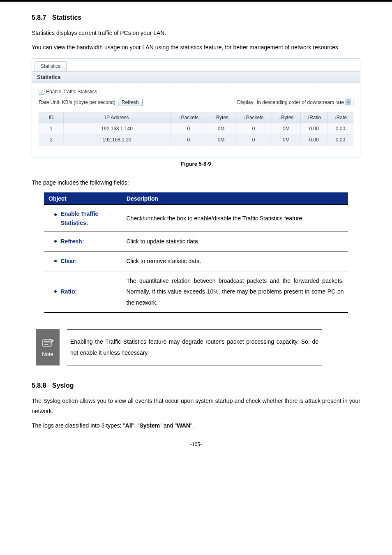  What do you see at coordinates (235, 242) in the screenshot?
I see `object-desc: Click to update statistic data.` at bounding box center [235, 242].